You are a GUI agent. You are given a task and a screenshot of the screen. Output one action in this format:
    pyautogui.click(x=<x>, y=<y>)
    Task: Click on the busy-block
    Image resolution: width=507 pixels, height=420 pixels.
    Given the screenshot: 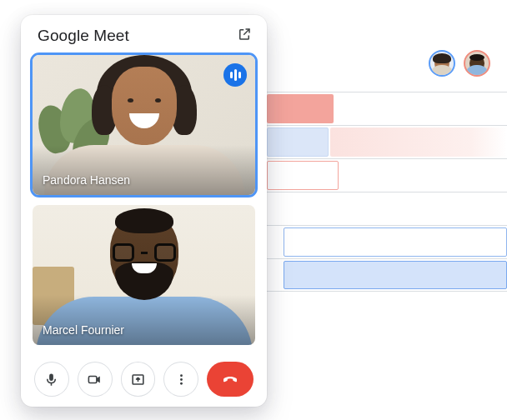 What is the action you would take?
    pyautogui.click(x=300, y=108)
    